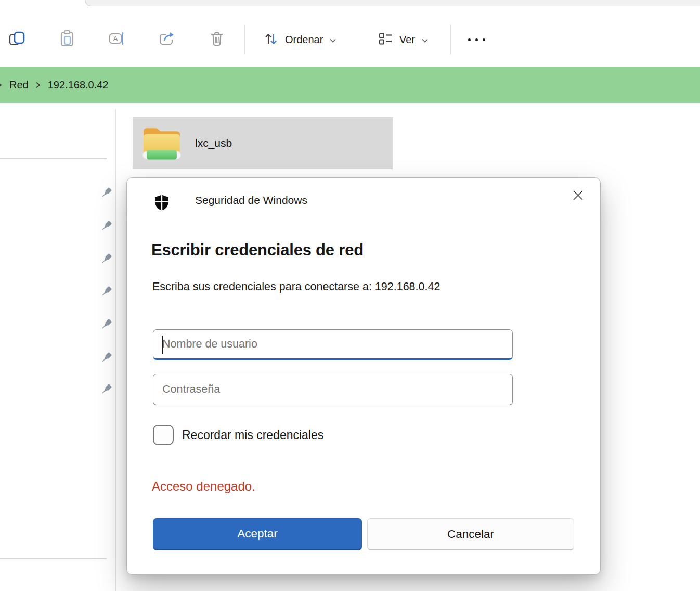 The height and width of the screenshot is (591, 700). I want to click on text-caret, so click(162, 344).